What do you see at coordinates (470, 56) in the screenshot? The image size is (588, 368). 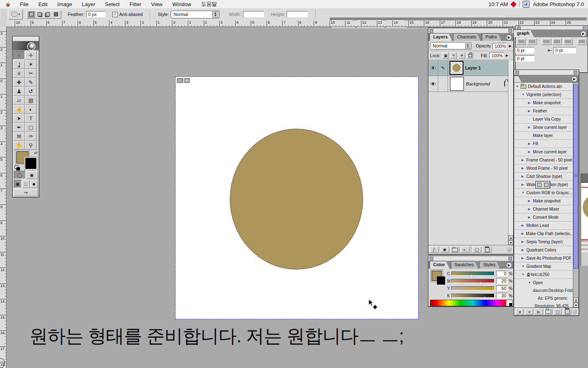 I see `lock-all-button` at bounding box center [470, 56].